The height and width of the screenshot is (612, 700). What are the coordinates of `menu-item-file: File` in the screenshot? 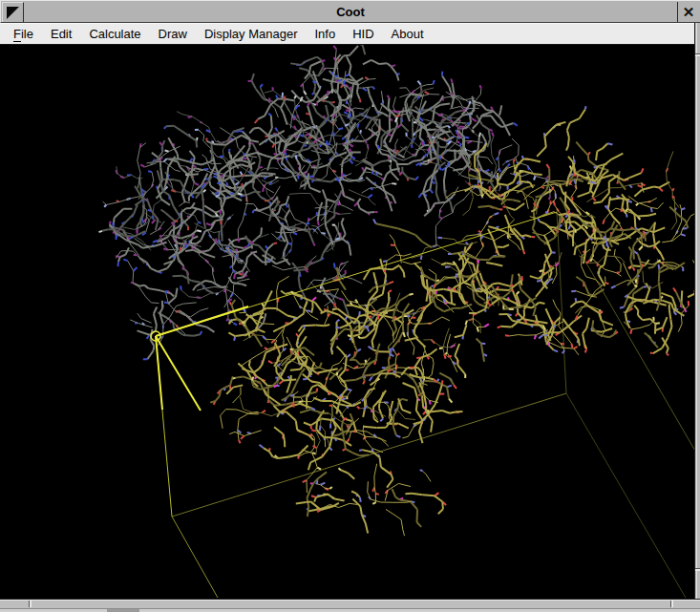 It's located at (23, 32).